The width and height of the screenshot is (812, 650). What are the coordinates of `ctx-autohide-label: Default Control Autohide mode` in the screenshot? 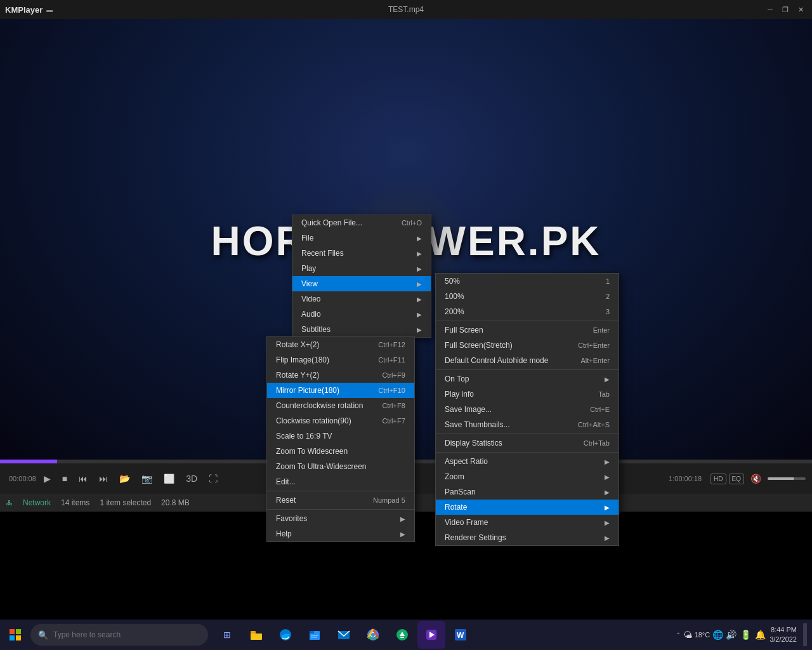 It's located at (496, 361).